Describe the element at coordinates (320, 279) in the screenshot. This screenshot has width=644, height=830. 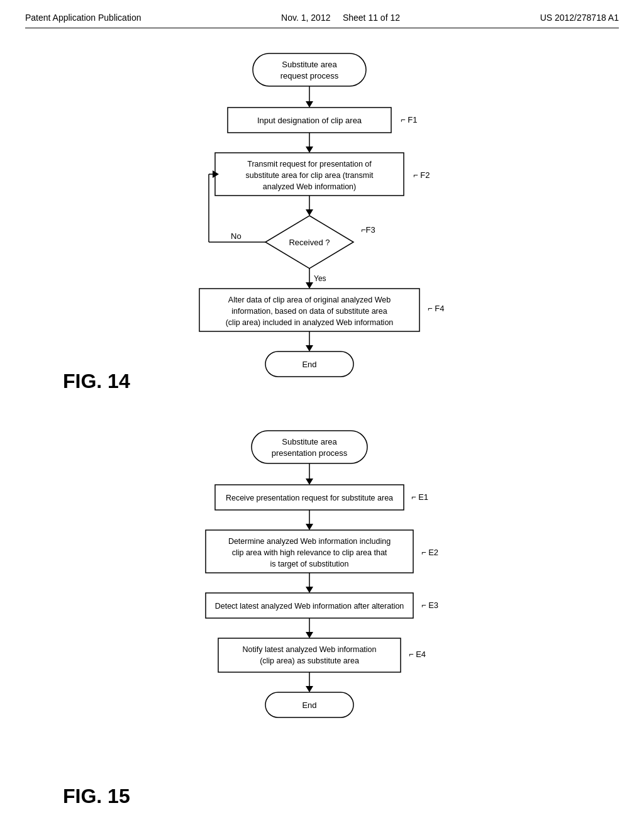
I see `svg-text: Yes` at that location.